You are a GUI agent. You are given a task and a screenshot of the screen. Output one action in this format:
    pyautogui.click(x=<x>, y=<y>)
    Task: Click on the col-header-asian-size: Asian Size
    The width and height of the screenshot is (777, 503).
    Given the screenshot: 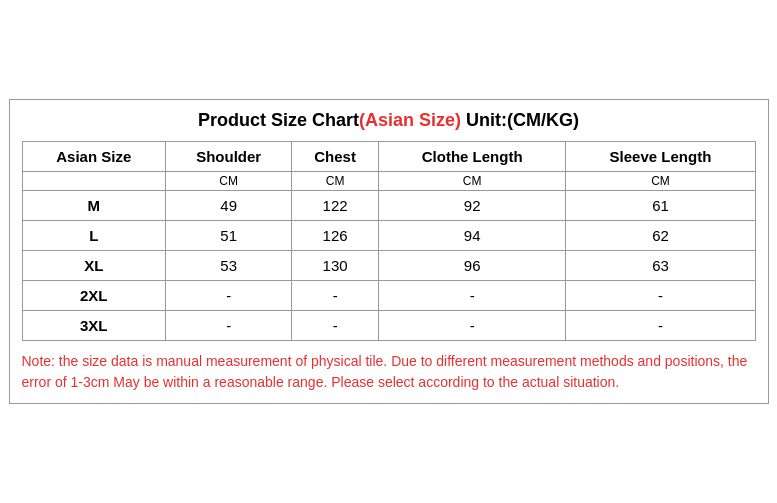 What is the action you would take?
    pyautogui.click(x=94, y=157)
    